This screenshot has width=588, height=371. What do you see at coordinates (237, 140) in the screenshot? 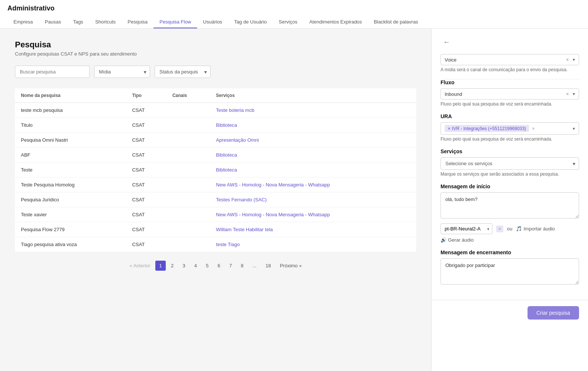
I see `service-link: Apresentação Omni` at bounding box center [237, 140].